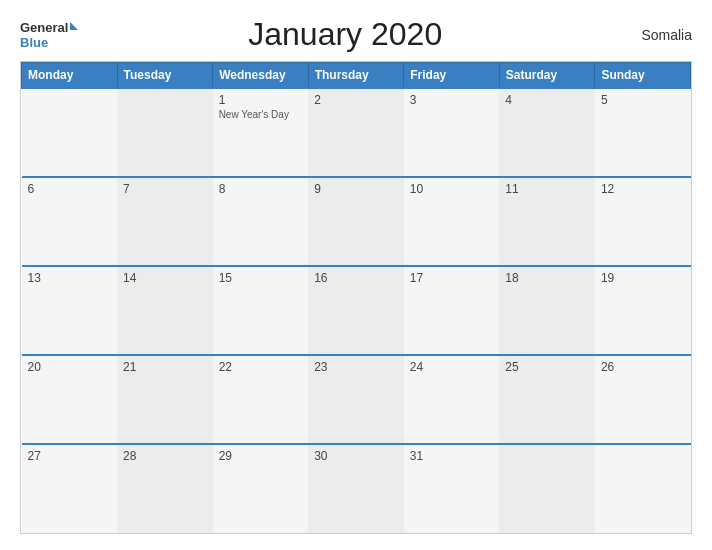  Describe the element at coordinates (261, 222) in the screenshot. I see `day-cell-w2-d3: 8` at that location.